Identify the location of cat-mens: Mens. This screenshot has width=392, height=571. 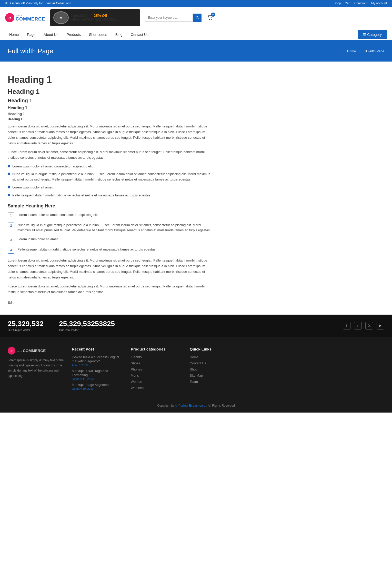
(135, 375).